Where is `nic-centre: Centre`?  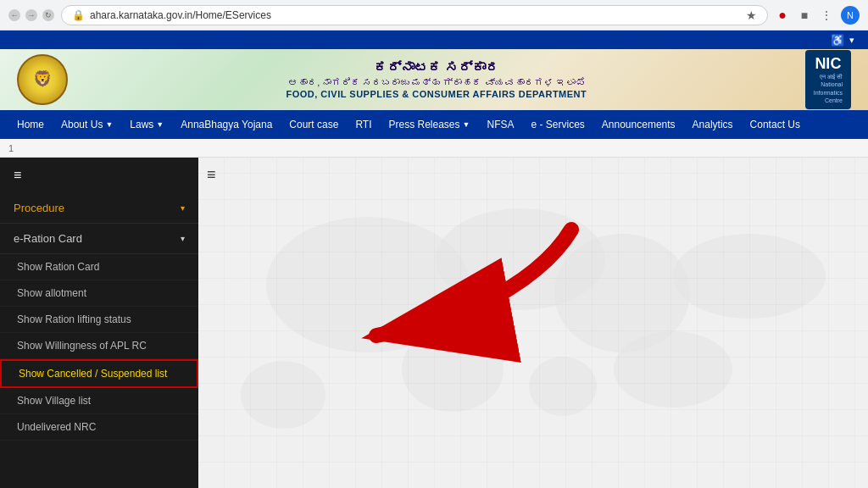 nic-centre: Centre is located at coordinates (828, 100).